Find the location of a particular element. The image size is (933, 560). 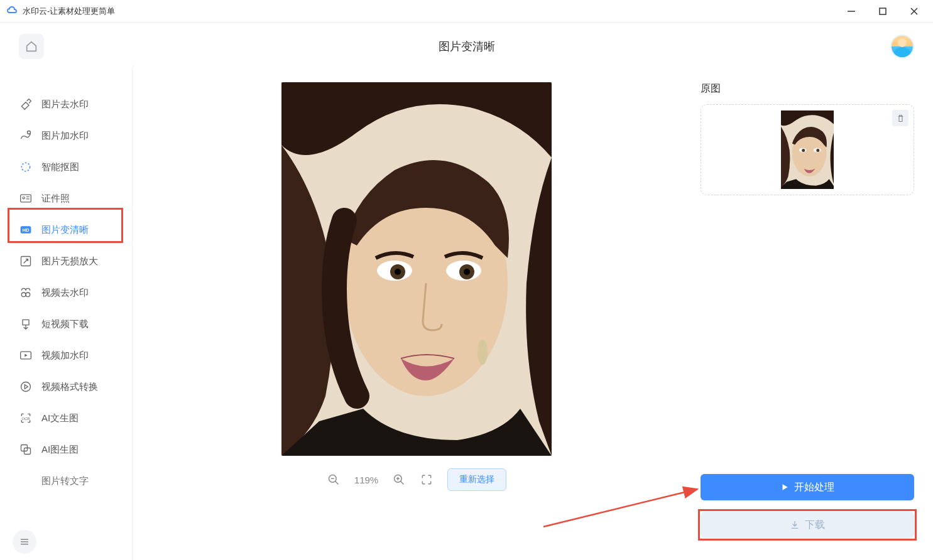

ai-image-icon is located at coordinates (26, 450).